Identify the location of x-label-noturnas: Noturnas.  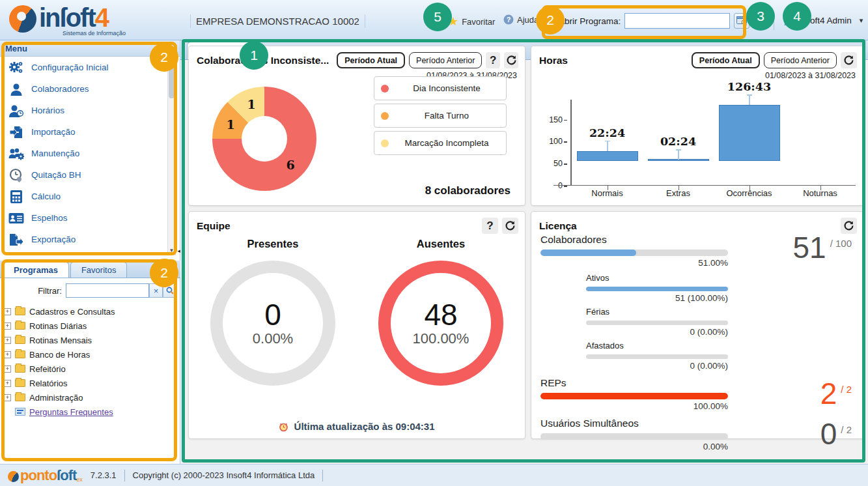
(820, 195).